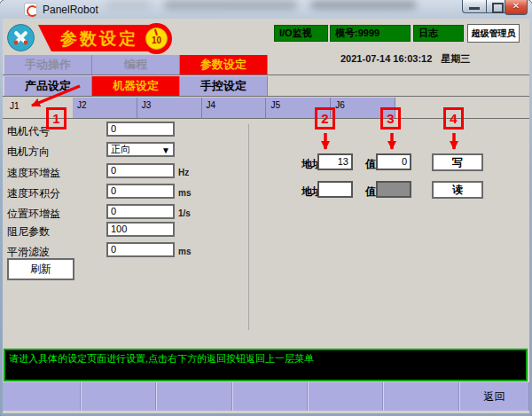 This screenshot has width=532, height=416. Describe the element at coordinates (140, 130) in the screenshot. I see `motor-code-input: 0` at that location.